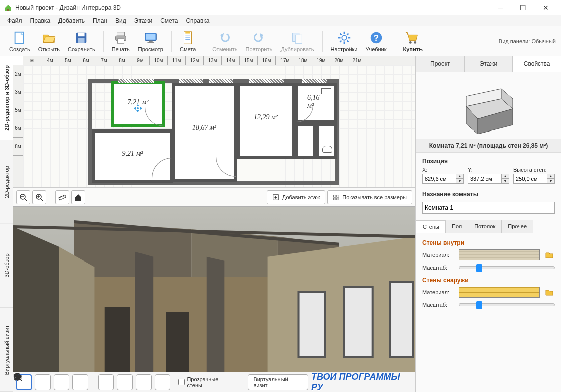  What do you see at coordinates (40, 21) in the screenshot?
I see `menu-edit: Правка` at bounding box center [40, 21].